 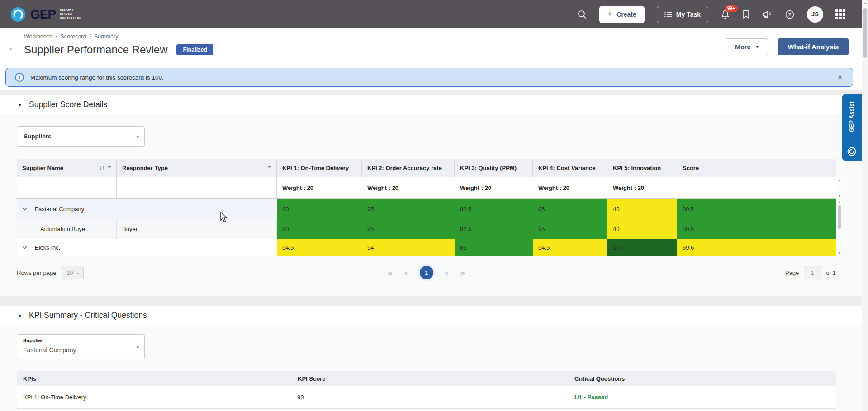 I want to click on kpi-summary-table: KPIs KPI Score Critical Questions KPI 1:…, so click(x=426, y=390).